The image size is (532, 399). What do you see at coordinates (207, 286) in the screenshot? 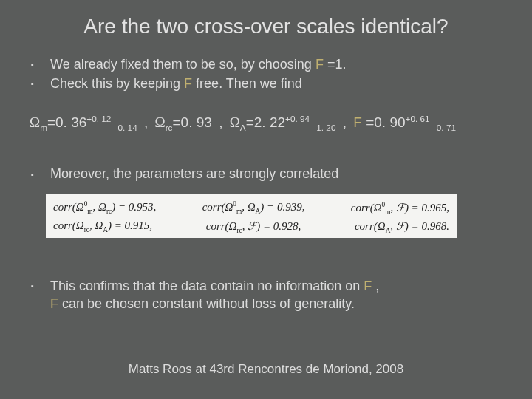
I see `text: This confirms that the data contain no i…` at bounding box center [207, 286].